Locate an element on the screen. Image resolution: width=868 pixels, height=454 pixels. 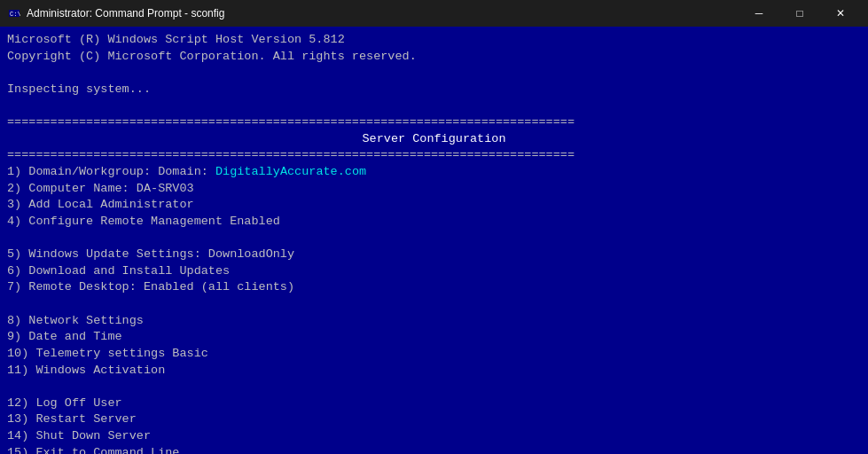
maximize-button: □ is located at coordinates (800, 13).